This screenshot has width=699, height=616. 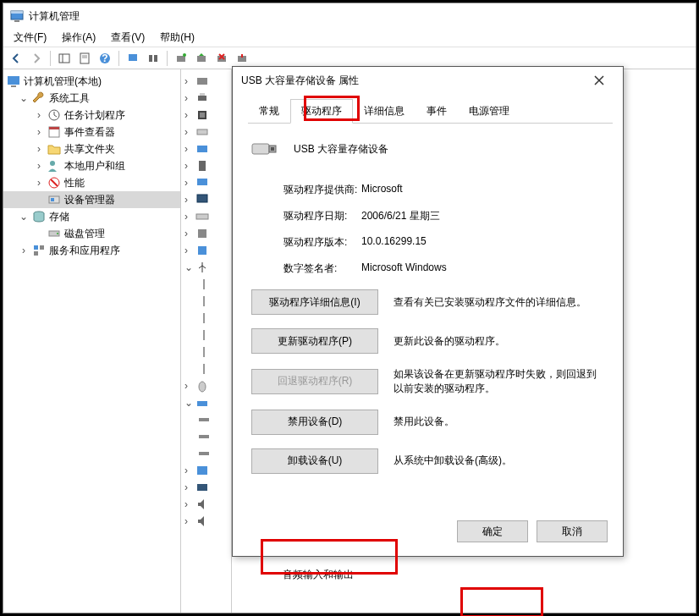 What do you see at coordinates (206, 341) in the screenshot?
I see `device-tree-column: › › › › › › › › › › › ⌄ › ⌄` at bounding box center [206, 341].